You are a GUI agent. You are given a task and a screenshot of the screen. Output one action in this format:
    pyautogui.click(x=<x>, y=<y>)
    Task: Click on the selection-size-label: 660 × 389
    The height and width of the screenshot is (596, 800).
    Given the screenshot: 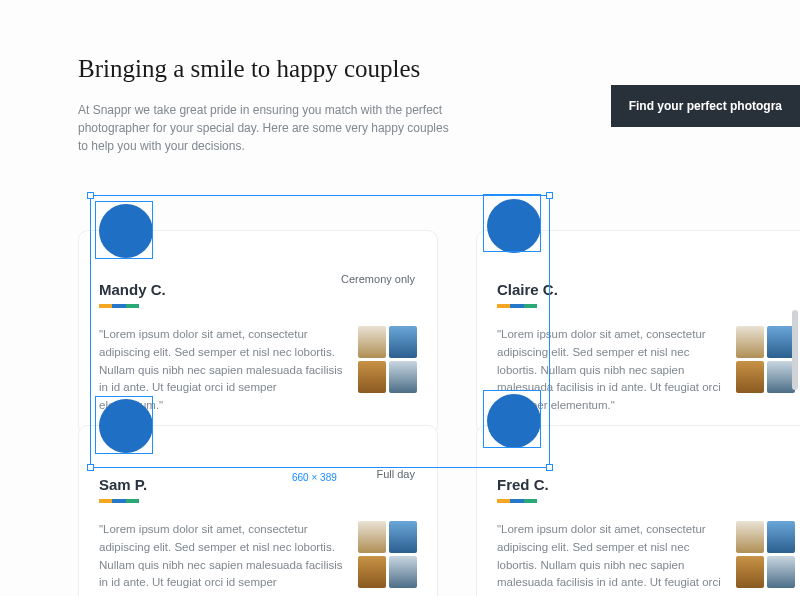 What is the action you would take?
    pyautogui.click(x=314, y=478)
    